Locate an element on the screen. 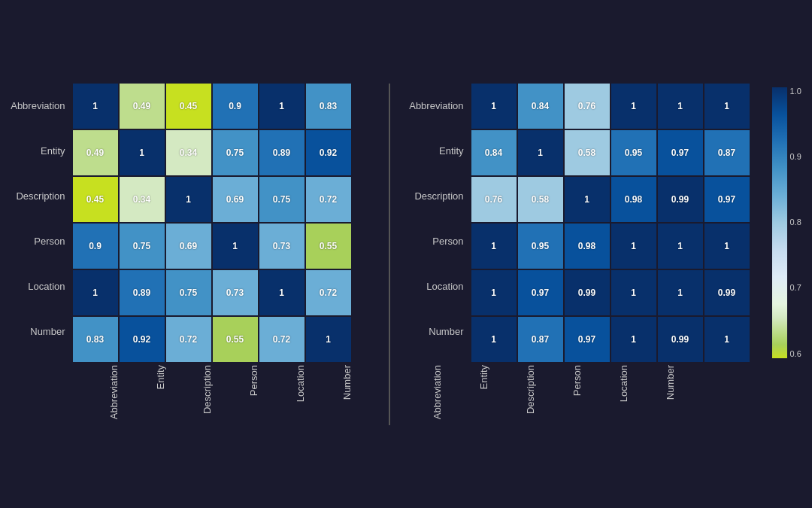 Image resolution: width=812 pixels, height=508 pixels. heatmap-cell: 0.55 is located at coordinates (329, 246).